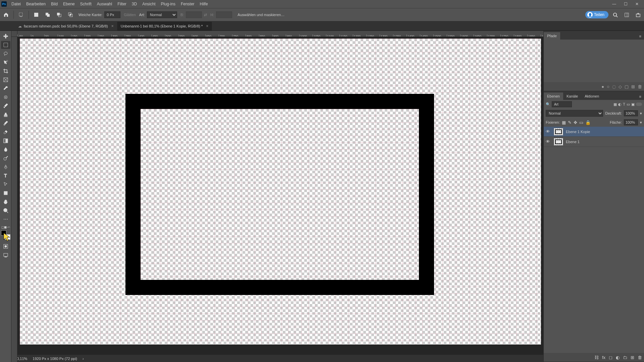 The image size is (644, 362). I want to click on layers-tab: Ebenen, so click(553, 96).